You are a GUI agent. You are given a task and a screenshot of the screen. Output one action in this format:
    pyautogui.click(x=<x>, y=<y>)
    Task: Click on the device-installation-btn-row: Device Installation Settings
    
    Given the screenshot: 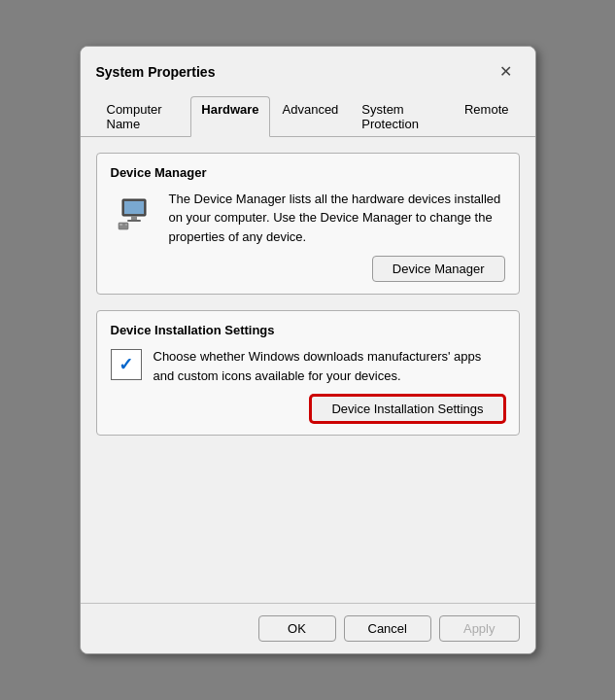 What is the action you would take?
    pyautogui.click(x=308, y=408)
    